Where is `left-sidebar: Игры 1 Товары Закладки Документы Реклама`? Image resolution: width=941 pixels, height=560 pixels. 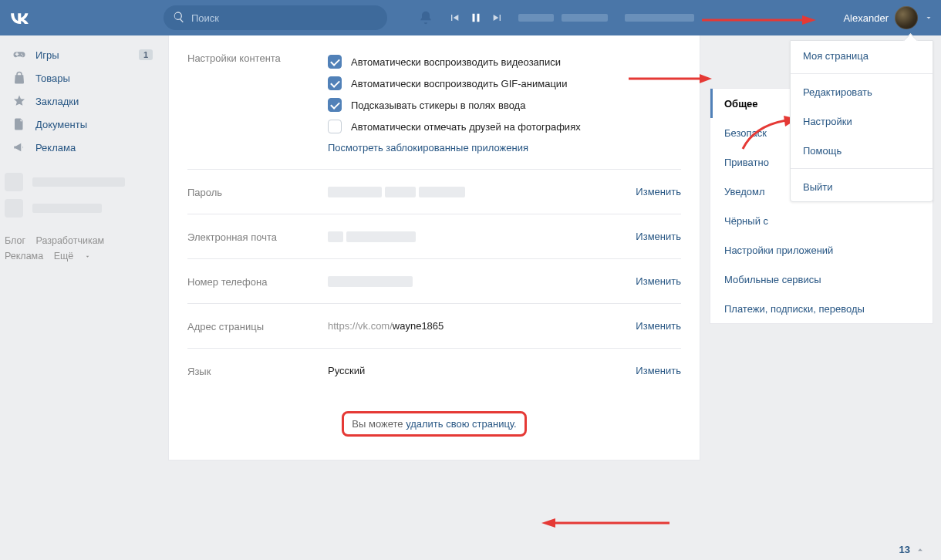 left-sidebar: Игры 1 Товары Закладки Документы Реклама is located at coordinates (82, 153).